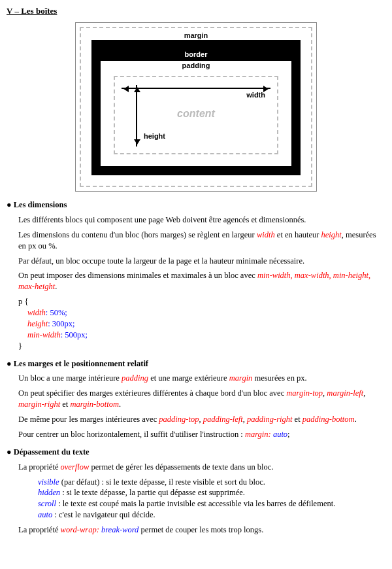 The width and height of the screenshot is (392, 569). What do you see at coordinates (137, 235) in the screenshot?
I see `text: Les dimensions du contenu d'un bloc (hor…` at bounding box center [137, 235].